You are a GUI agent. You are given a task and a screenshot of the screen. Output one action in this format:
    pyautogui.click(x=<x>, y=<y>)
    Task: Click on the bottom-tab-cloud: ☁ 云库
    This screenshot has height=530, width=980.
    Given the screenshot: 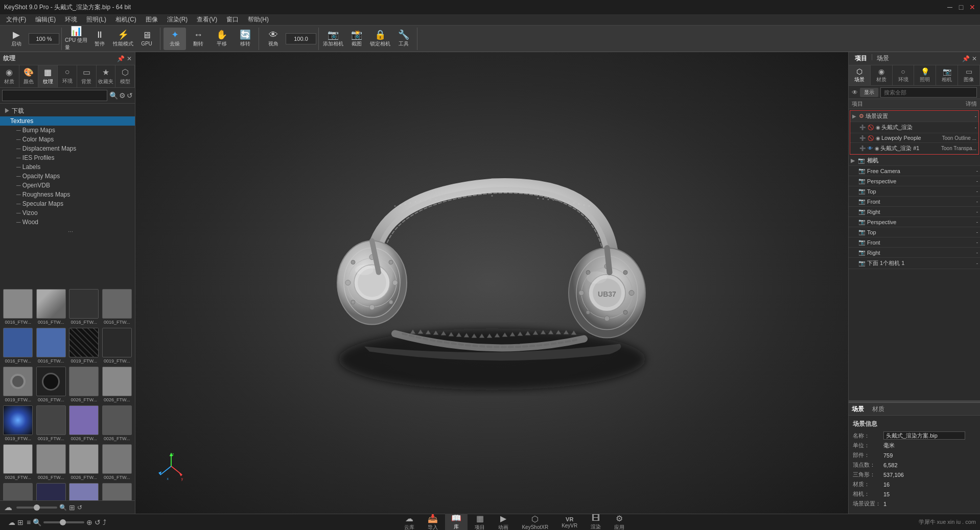 What is the action you would take?
    pyautogui.click(x=409, y=522)
    